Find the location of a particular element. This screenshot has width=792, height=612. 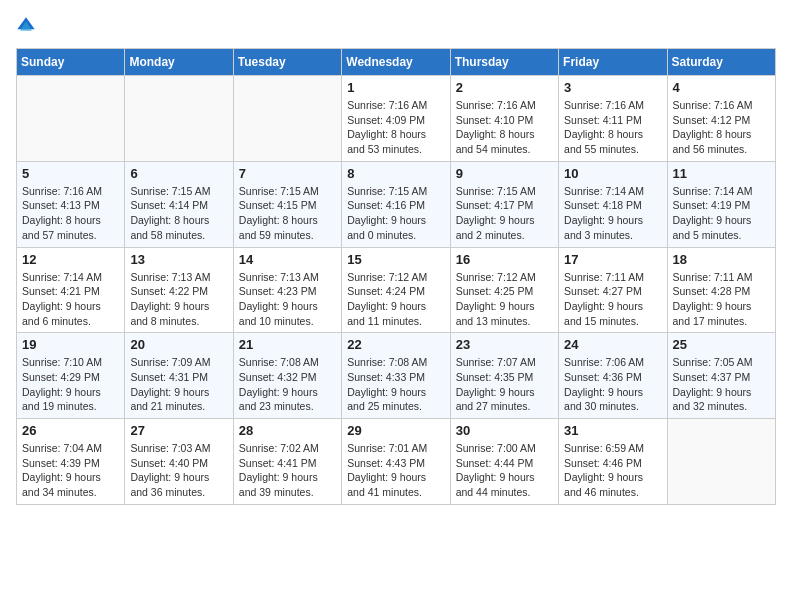

calendar-cell: 27Sunrise: 7:03 AM Sunset: 4:40 PM Dayli… is located at coordinates (179, 462).